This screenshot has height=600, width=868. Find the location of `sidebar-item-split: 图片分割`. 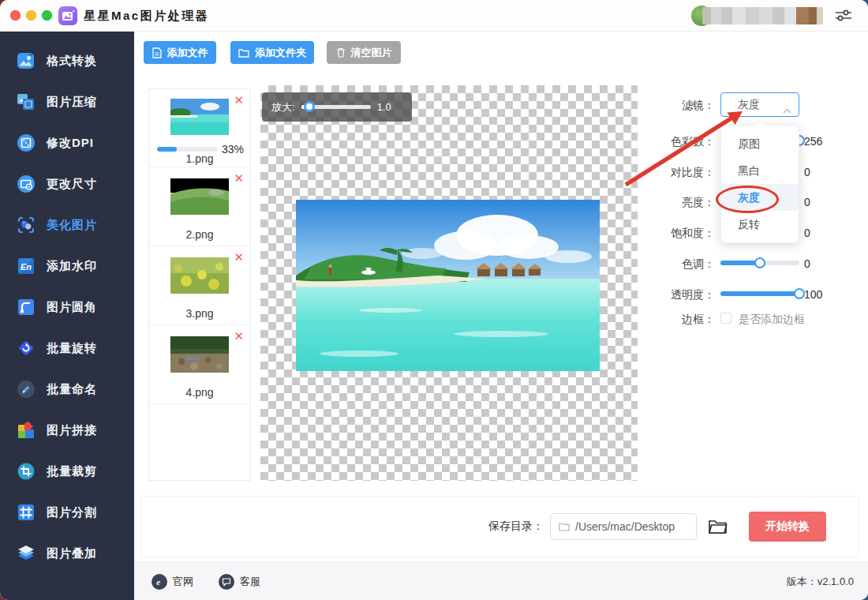

sidebar-item-split: 图片分割 is located at coordinates (67, 512).